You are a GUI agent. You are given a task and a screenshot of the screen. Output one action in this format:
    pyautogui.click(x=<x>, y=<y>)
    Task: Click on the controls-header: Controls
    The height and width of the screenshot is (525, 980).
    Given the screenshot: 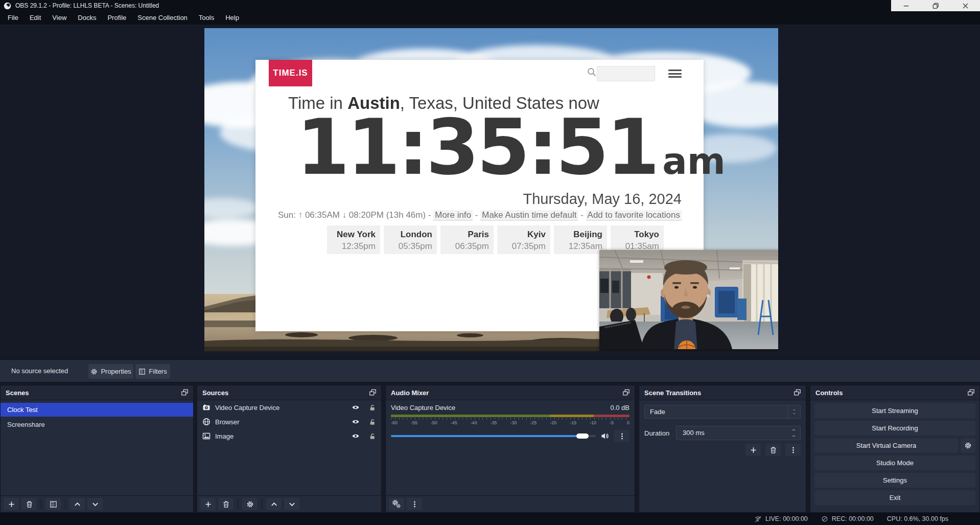 What is the action you would take?
    pyautogui.click(x=895, y=393)
    